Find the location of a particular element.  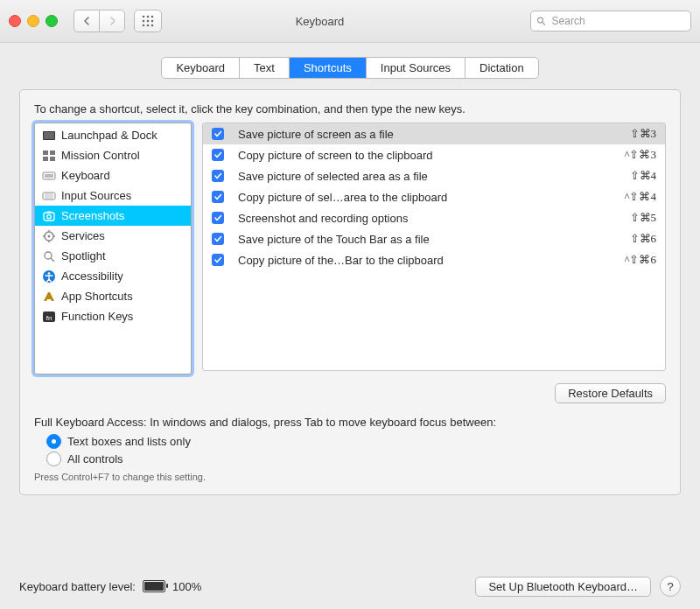

back-button is located at coordinates (86, 21).